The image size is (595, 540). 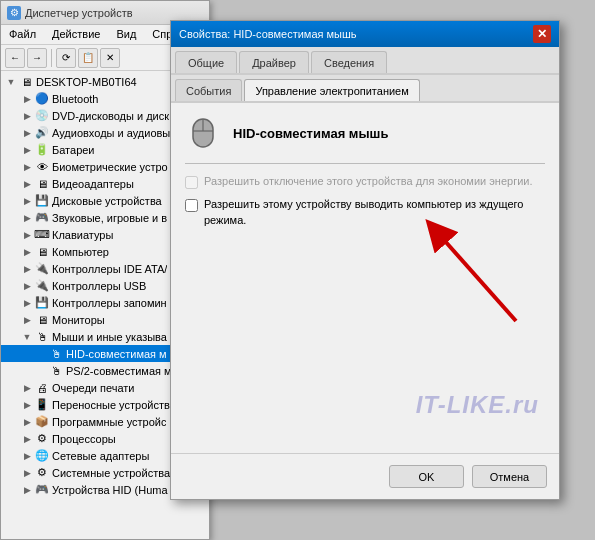 I want to click on expand-biometric: ▶, so click(x=27, y=167).